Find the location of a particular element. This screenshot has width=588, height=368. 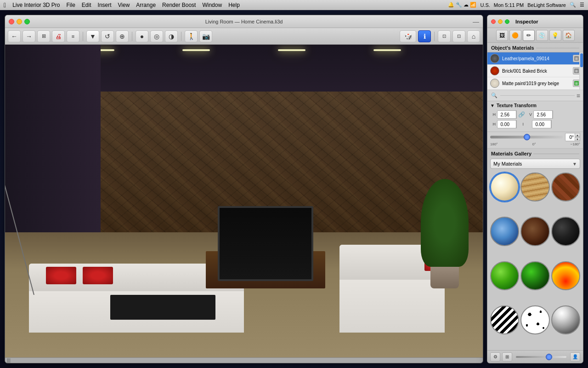

tab-materials: 🖼 is located at coordinates (502, 35).